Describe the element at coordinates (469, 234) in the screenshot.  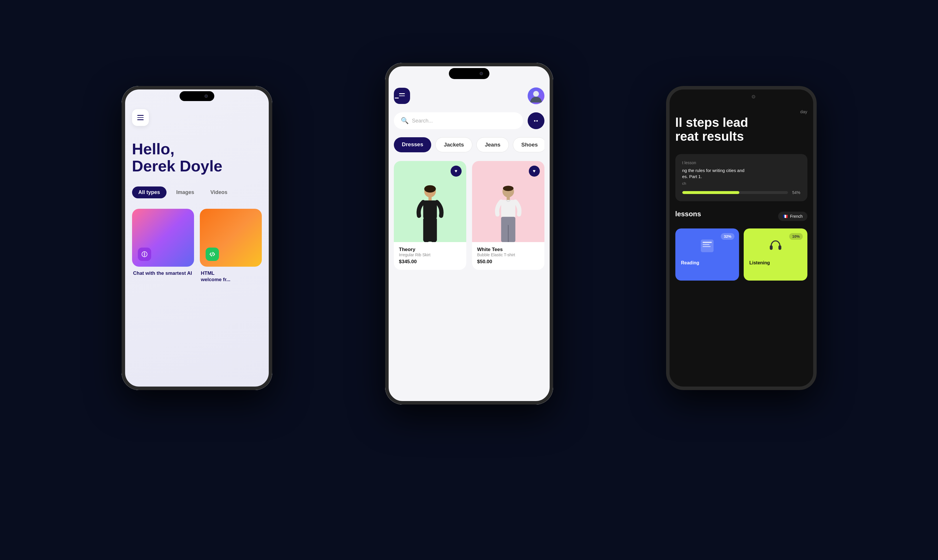
I see `center-content: 🔍 Search... Dresses Jackets Jeans Shoes` at that location.